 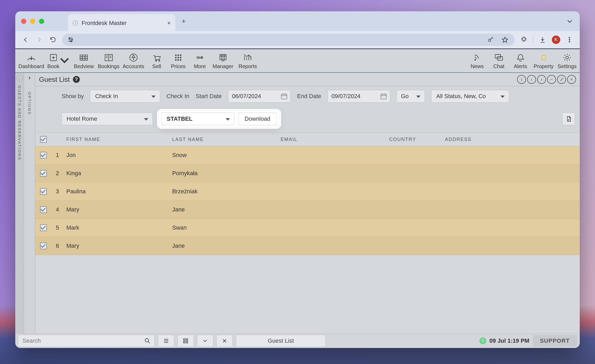 I want to click on close-tab-button: ×, so click(x=169, y=23).